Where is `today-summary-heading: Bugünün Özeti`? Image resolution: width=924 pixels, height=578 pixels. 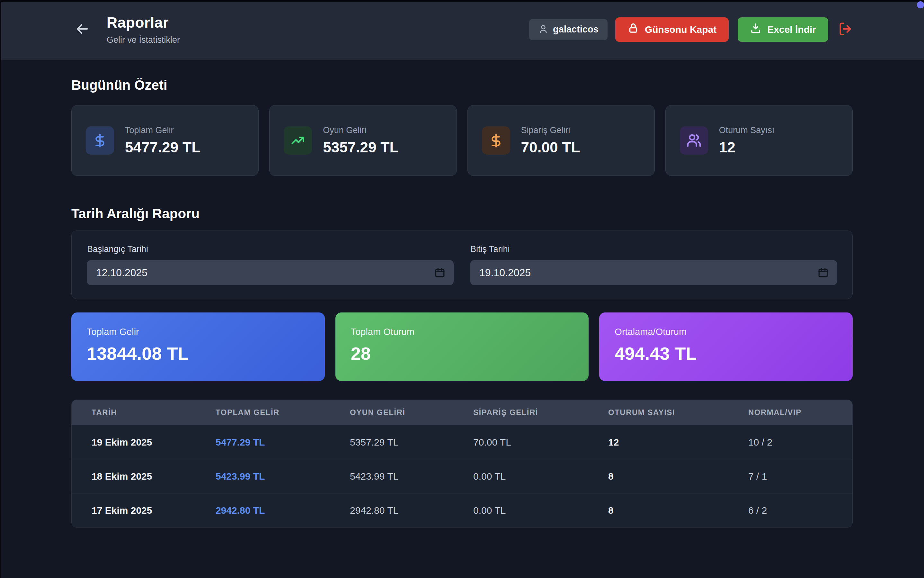 today-summary-heading: Bugünün Özeti is located at coordinates (462, 85).